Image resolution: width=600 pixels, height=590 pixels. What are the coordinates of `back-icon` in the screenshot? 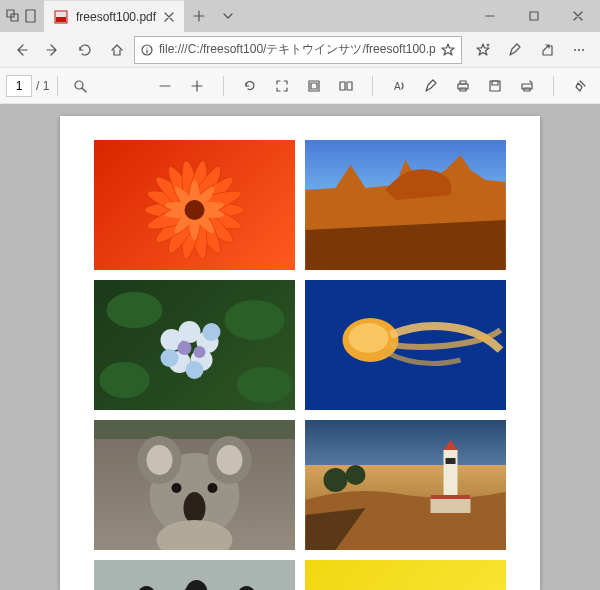 It's located at (21, 50).